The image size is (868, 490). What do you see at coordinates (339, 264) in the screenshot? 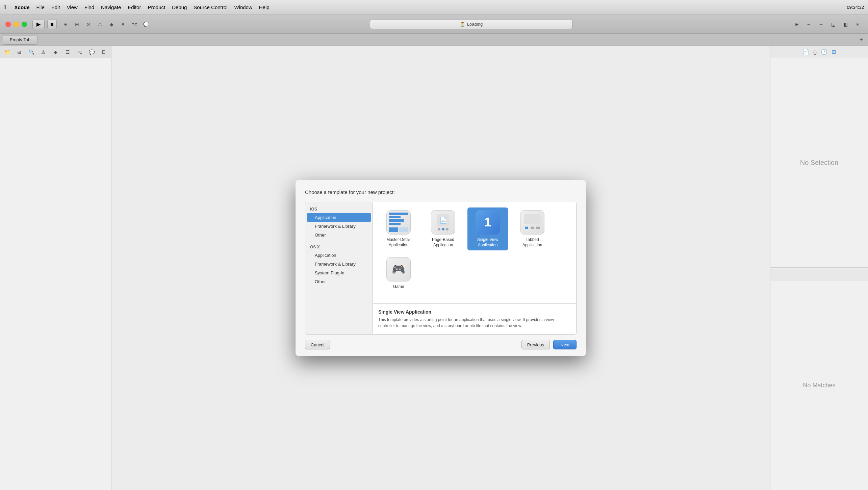
I see `nav-item-osx-framework: Framework & Library` at bounding box center [339, 264].